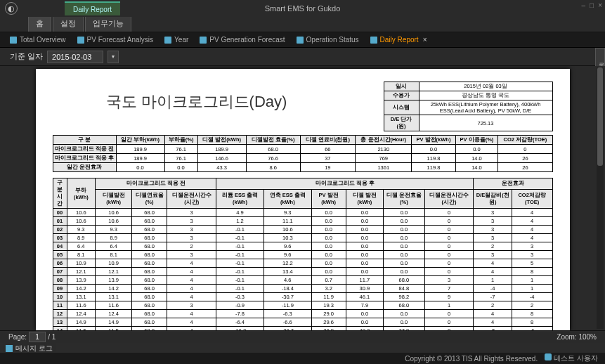  What do you see at coordinates (302, 8) in the screenshot?
I see `title-bar: ◐ Daily Report Smart EMS for Gukdo – □ ×` at bounding box center [302, 8].